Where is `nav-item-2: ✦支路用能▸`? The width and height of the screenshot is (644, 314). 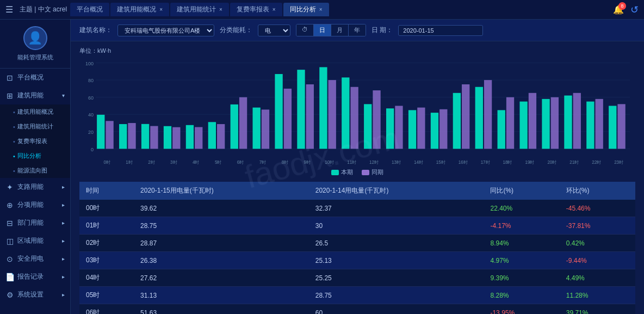
nav-item-2: ✦支路用能▸ is located at coordinates (35, 187).